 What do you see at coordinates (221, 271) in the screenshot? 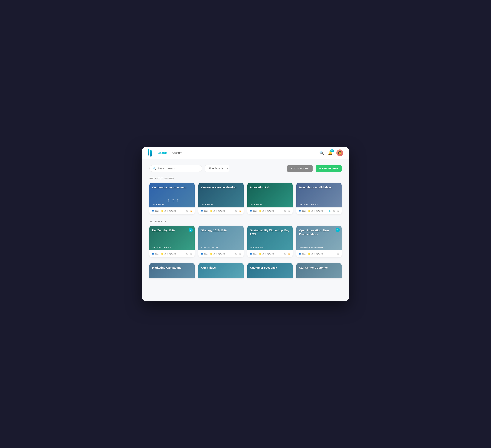
I see `board-card-partial-ov: Our Values` at bounding box center [221, 271].